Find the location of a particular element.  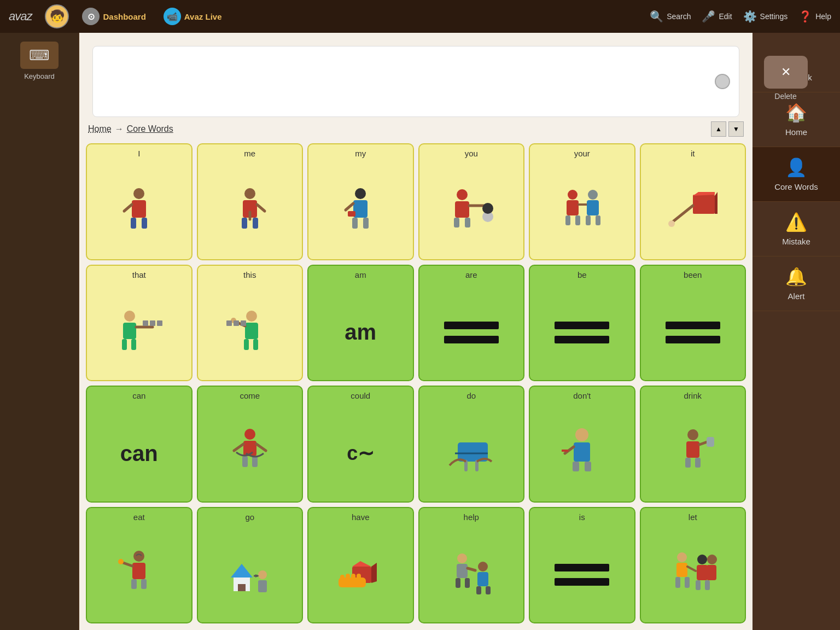

word-card-is: is is located at coordinates (582, 565).